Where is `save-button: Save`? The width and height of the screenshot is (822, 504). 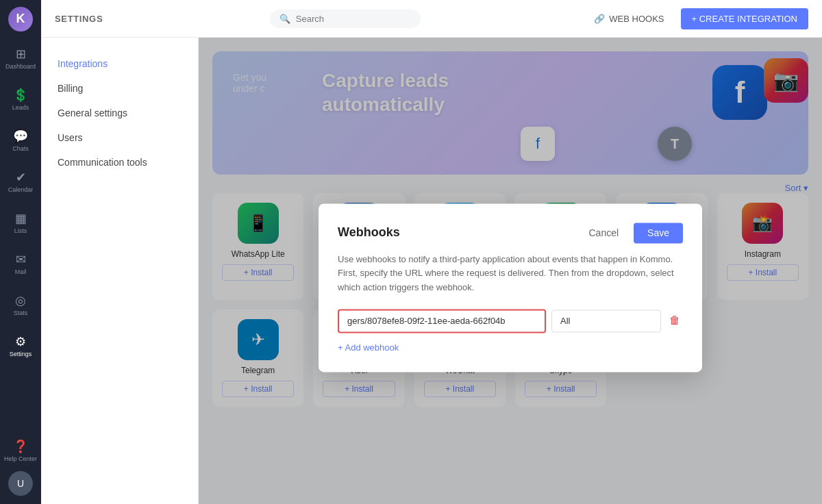 save-button: Save is located at coordinates (658, 233).